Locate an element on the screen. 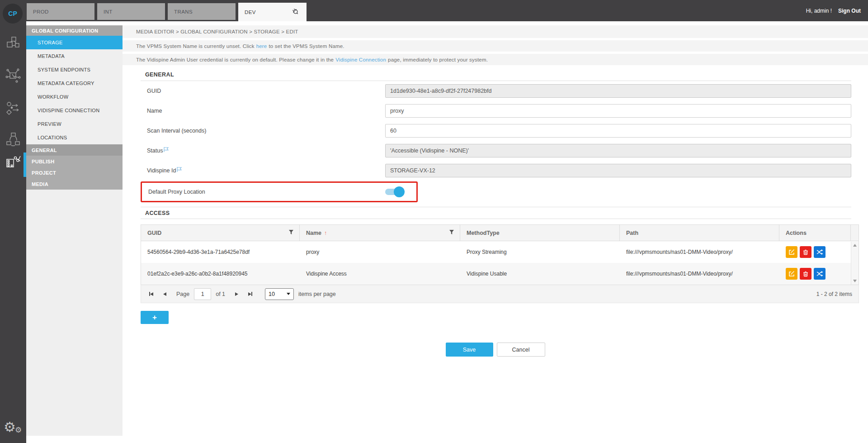 This screenshot has height=443, width=868. access-table: GUID Name ↑ MethodType Path Actions 5456… is located at coordinates (500, 255).